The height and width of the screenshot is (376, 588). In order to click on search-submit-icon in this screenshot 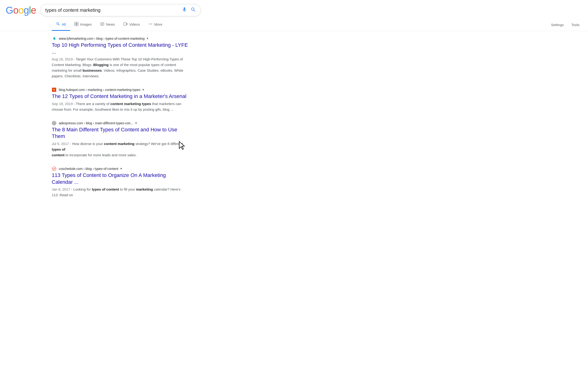, I will do `click(193, 10)`.